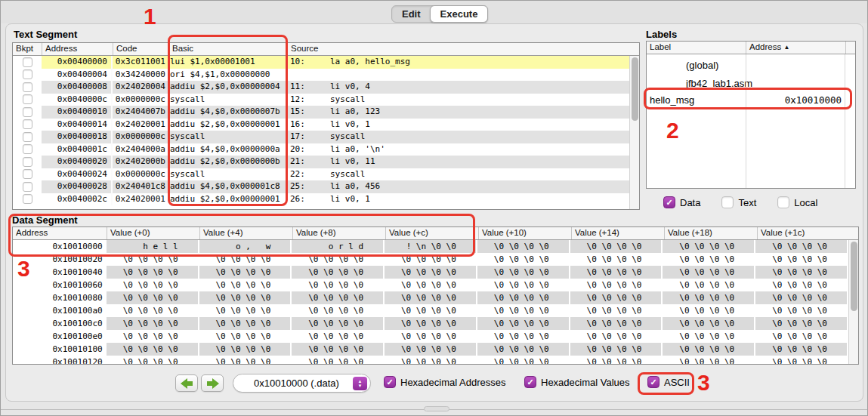 The height and width of the screenshot is (416, 868). I want to click on col-label-address: Address ▲, so click(795, 48).